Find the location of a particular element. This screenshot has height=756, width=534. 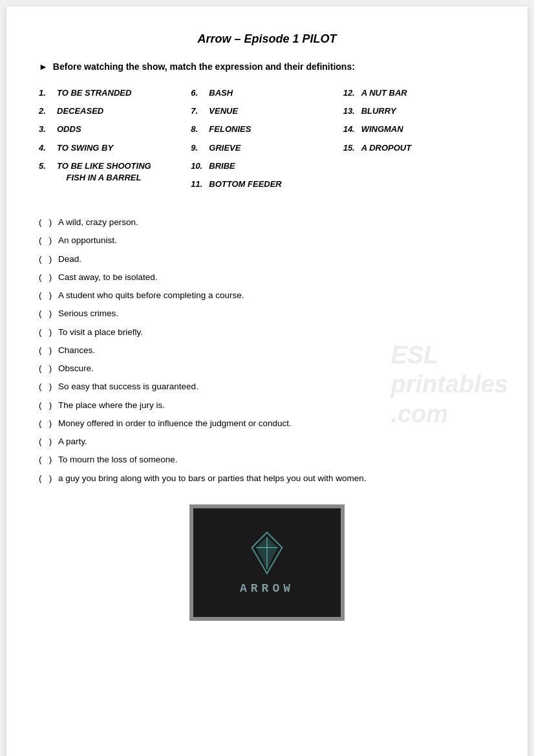

vocab-item-4: 4. TO SWING BY is located at coordinates (115, 148).